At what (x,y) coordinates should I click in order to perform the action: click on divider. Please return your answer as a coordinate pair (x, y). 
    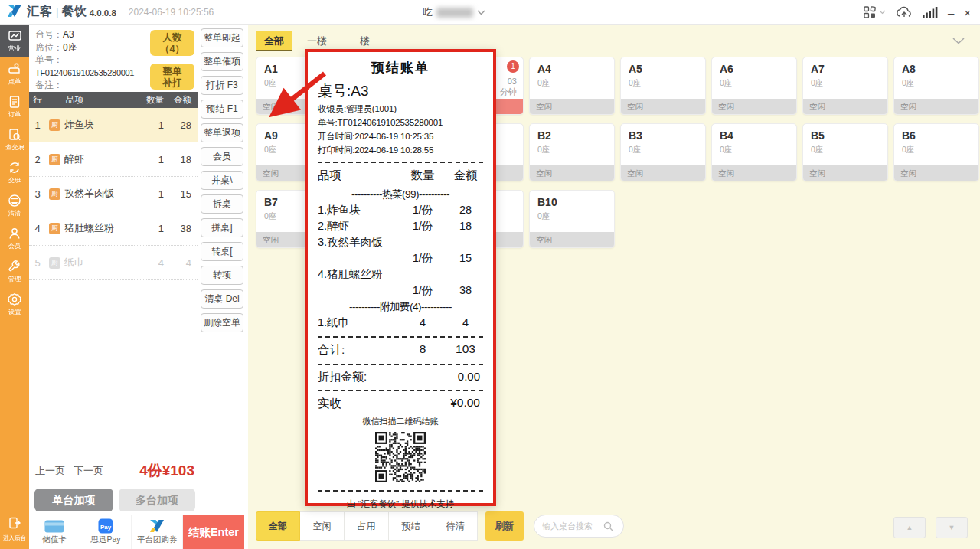
    Looking at the image, I should click on (400, 162).